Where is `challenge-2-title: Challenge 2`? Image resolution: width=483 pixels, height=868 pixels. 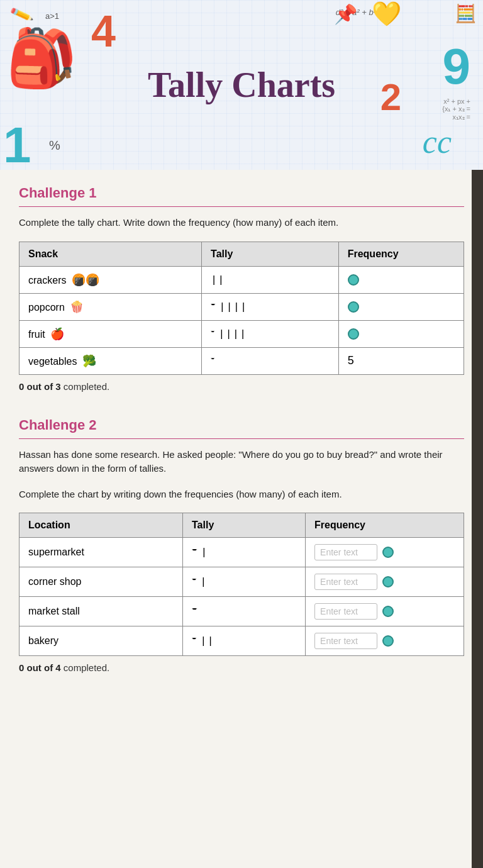 challenge-2-title: Challenge 2 is located at coordinates (242, 425).